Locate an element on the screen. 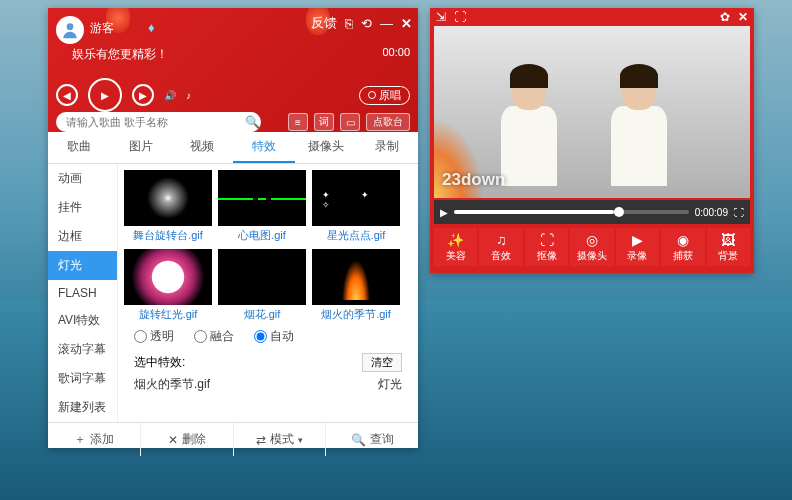  video-tool: ✨美容 is located at coordinates (456, 247).